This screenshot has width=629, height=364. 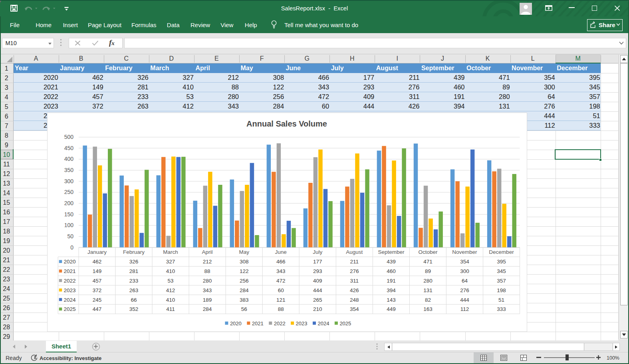 What do you see at coordinates (391, 309) in the screenshot?
I see `svg-text: 449` at bounding box center [391, 309].